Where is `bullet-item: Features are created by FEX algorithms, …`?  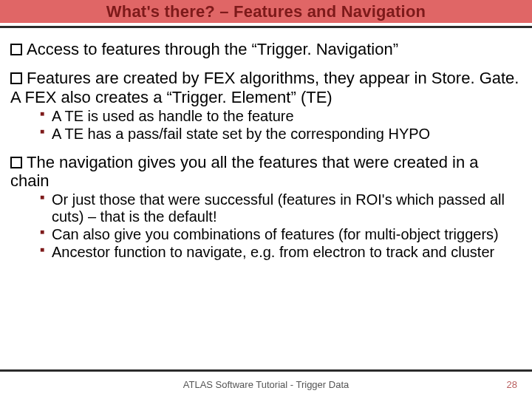
bullet-item: Features are created by FEX algorithms, … is located at coordinates (266, 87).